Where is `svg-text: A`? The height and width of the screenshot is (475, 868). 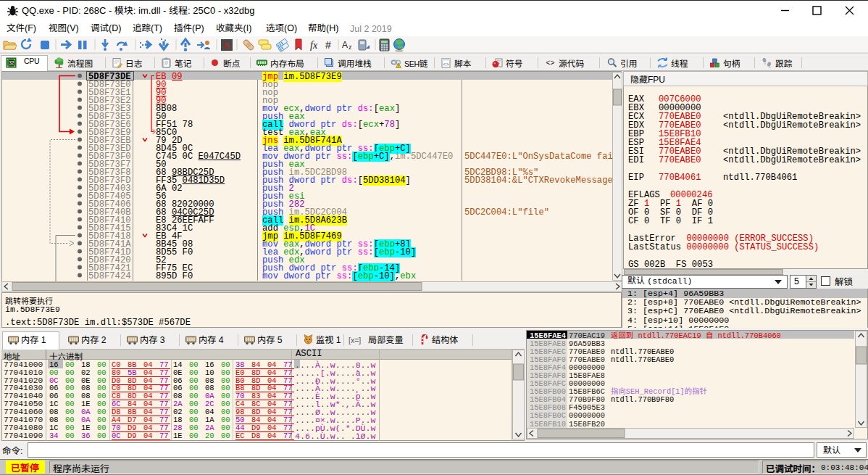 svg-text: A is located at coordinates (345, 45).